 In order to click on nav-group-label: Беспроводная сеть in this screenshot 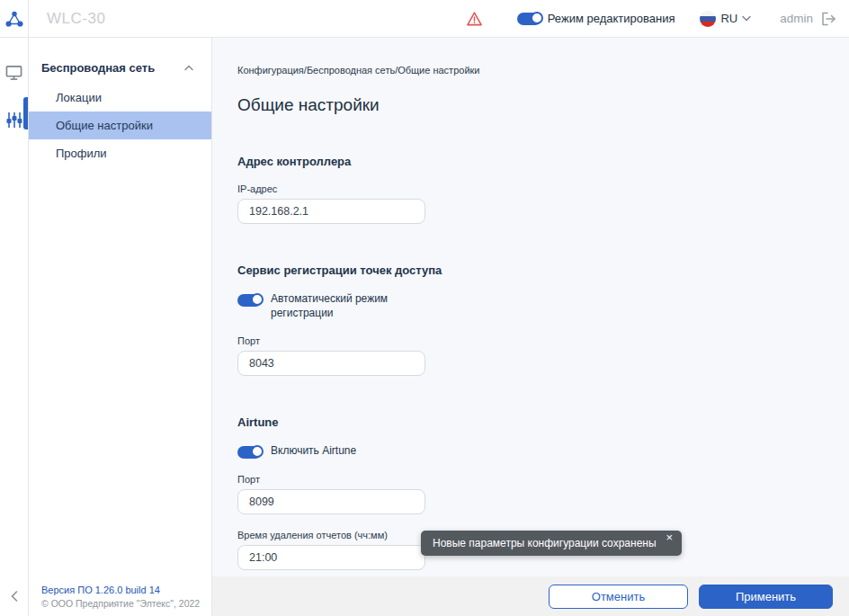, I will do `click(98, 68)`.